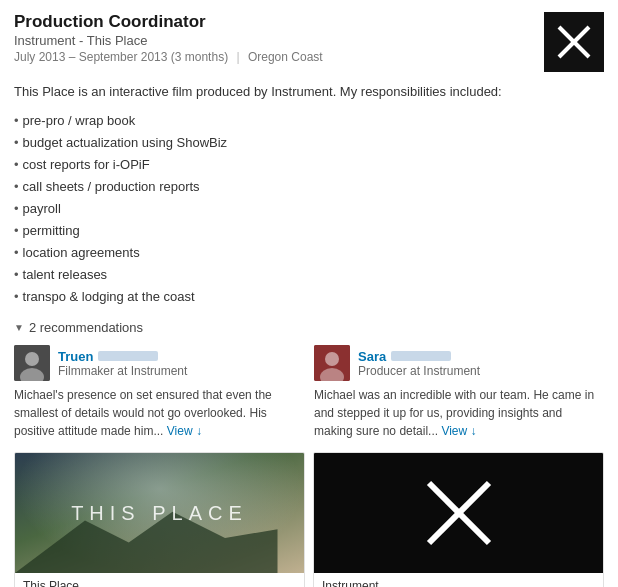  What do you see at coordinates (122, 364) in the screenshot?
I see `rec-name-block: Truen Filmmaker at Instrument` at bounding box center [122, 364].